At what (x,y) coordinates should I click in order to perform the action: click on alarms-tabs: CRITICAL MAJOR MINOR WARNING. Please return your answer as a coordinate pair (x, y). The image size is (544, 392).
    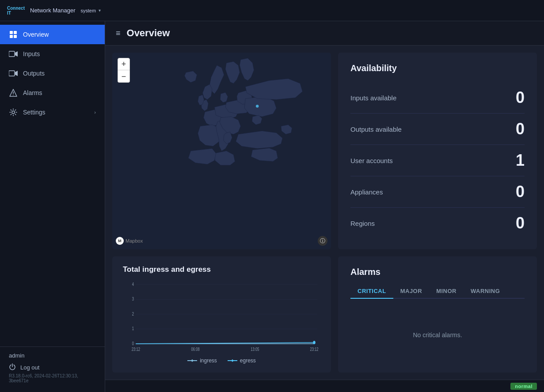
    Looking at the image, I should click on (437, 292).